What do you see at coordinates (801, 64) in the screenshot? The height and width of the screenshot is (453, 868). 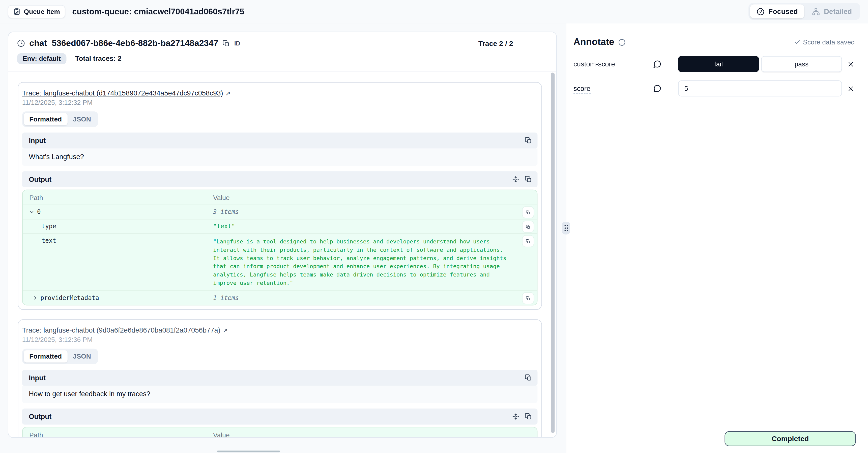 I see `option-pass-button: pass` at bounding box center [801, 64].